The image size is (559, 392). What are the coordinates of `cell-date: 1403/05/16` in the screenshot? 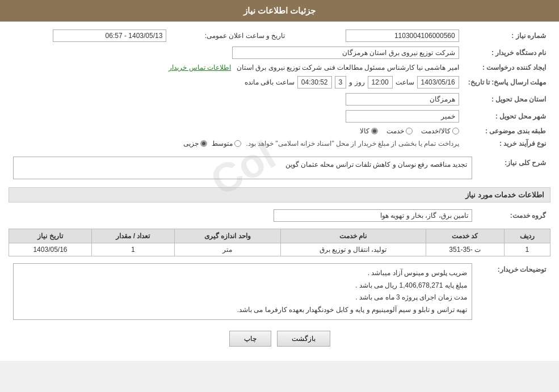 It's located at (51, 250).